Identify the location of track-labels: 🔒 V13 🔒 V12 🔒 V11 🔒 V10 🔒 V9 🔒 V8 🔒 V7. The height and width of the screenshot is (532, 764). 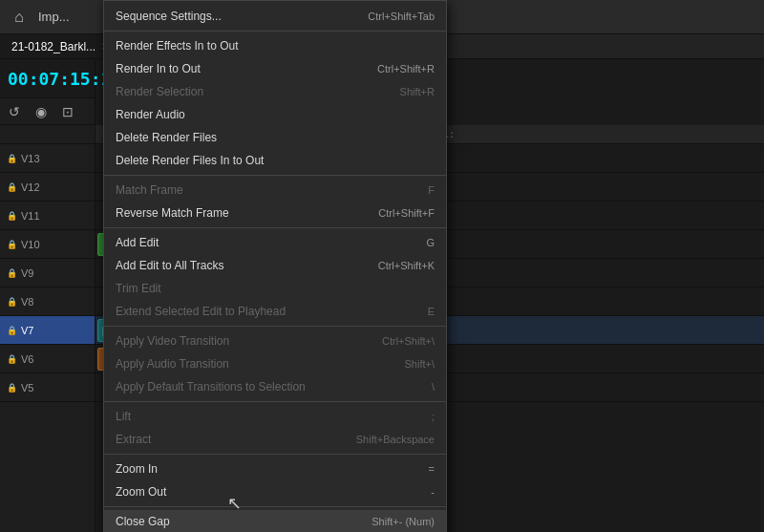
(48, 329).